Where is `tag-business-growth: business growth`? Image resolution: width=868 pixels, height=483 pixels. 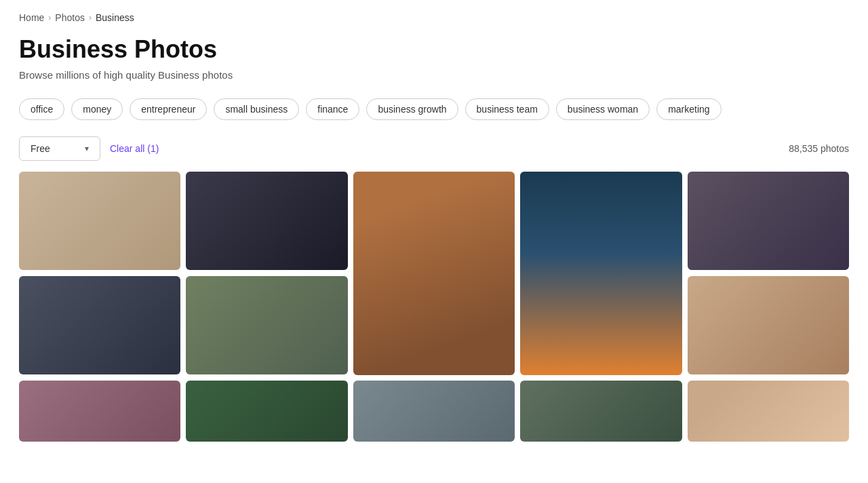 tag-business-growth: business growth is located at coordinates (412, 109).